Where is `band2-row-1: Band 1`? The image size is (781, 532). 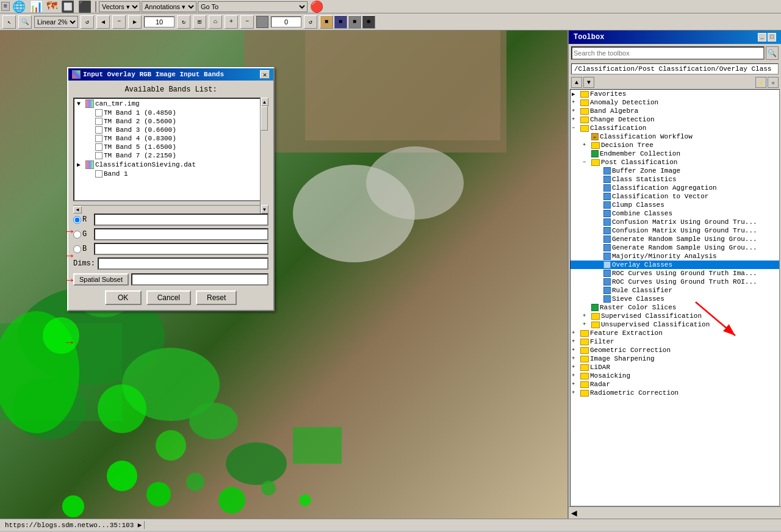 band2-row-1: Band 1 is located at coordinates (171, 174).